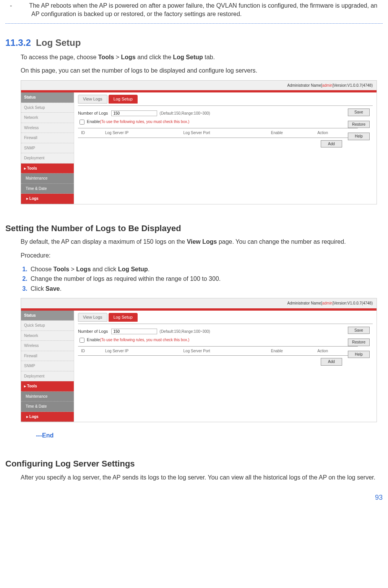 This screenshot has height=588, width=388. I want to click on dash-icon: -, so click(24, 6).